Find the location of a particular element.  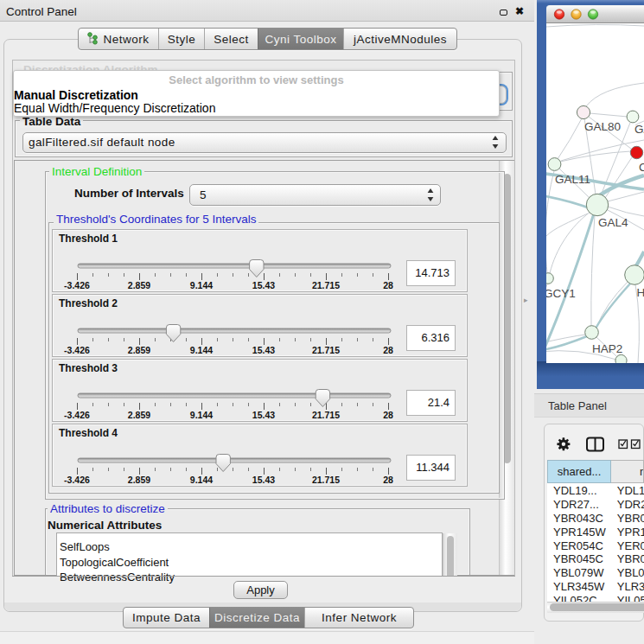

svg-text: GAL3 is located at coordinates (640, 130).